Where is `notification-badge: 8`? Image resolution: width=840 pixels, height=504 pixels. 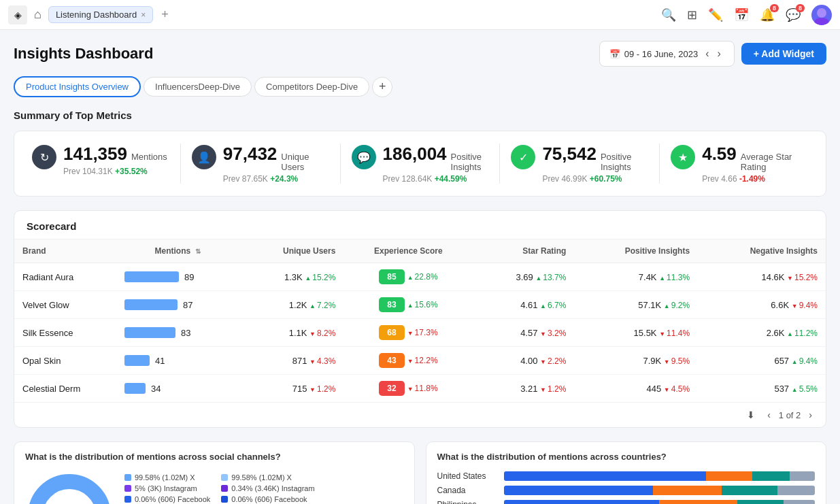 notification-badge: 8 is located at coordinates (774, 8).